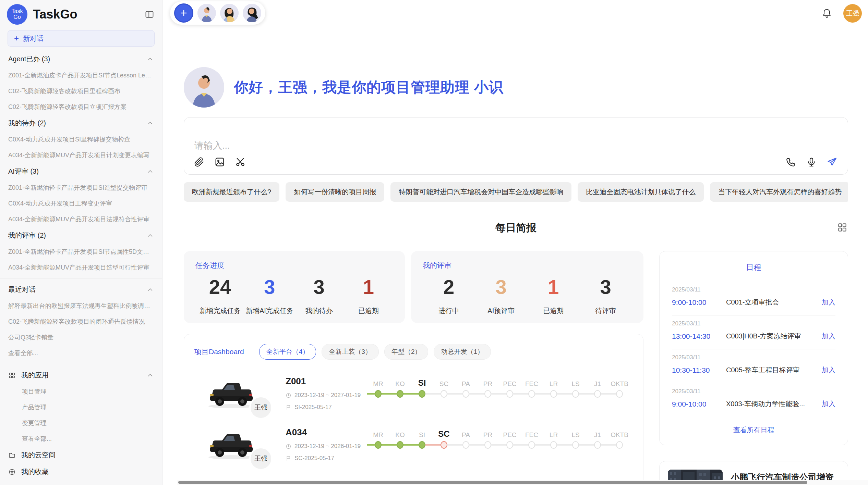  Describe the element at coordinates (81, 139) in the screenshot. I see `sidebar-task-item: C0X4-动力总成开发项目SI里程碑提交物检查` at that location.